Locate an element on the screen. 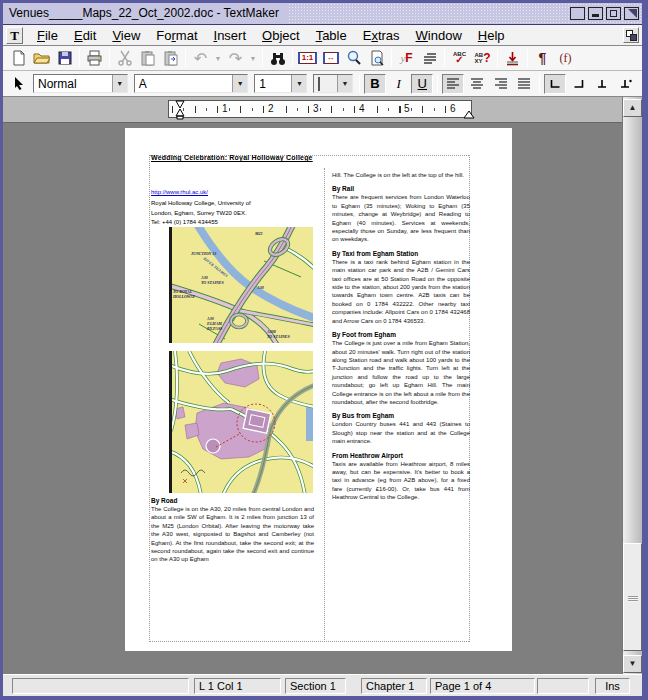 The width and height of the screenshot is (648, 700). field-braces-icon: (f) is located at coordinates (566, 58).